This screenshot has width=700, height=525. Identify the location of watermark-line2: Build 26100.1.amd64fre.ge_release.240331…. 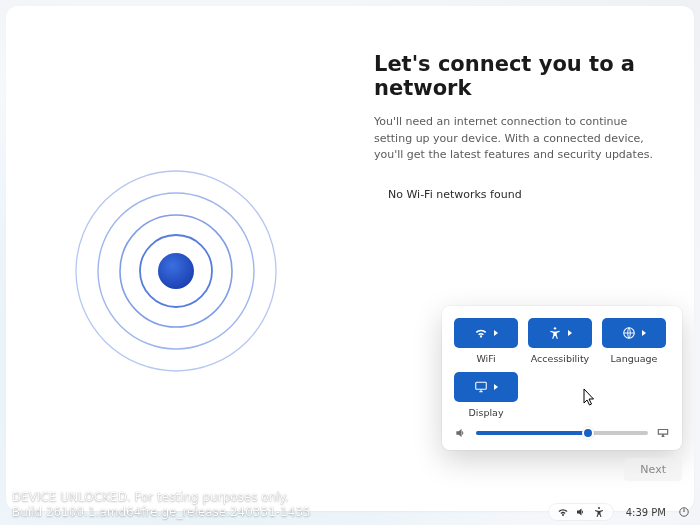
(162, 513).